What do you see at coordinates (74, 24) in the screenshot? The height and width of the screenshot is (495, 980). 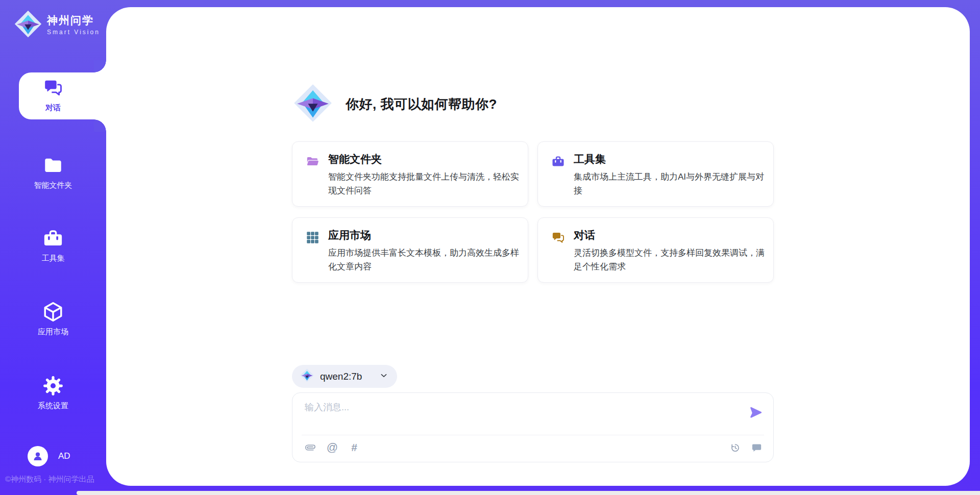 I see `brand-text: 神州问学 Smart Vision` at bounding box center [74, 24].